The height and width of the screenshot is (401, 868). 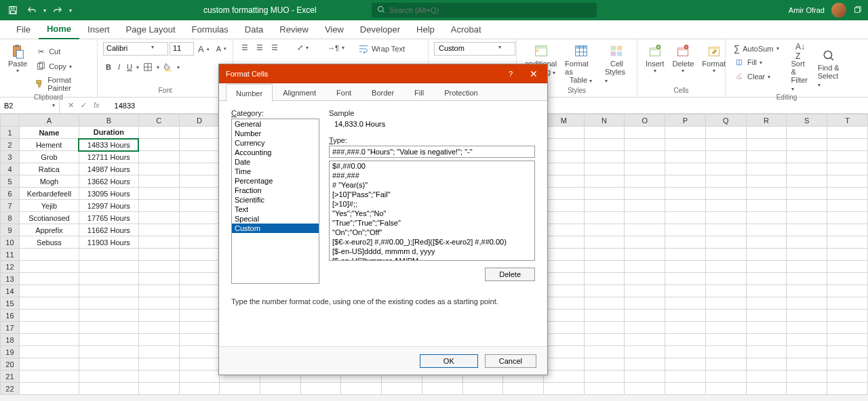 What do you see at coordinates (275, 190) in the screenshot?
I see `category-item: Fraction` at bounding box center [275, 190].